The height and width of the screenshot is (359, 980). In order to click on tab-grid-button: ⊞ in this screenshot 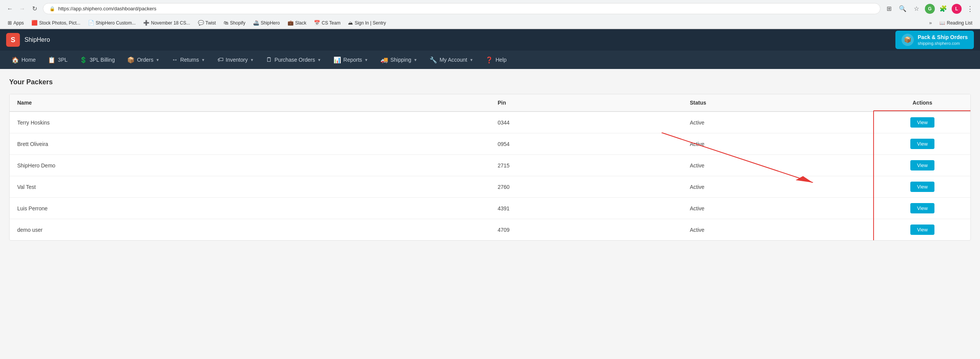, I will do `click(889, 9)`.